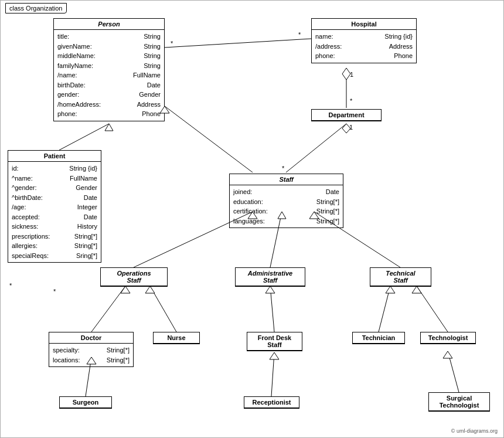  What do you see at coordinates (109, 25) in the screenshot?
I see `class-person-name: Person` at bounding box center [109, 25].